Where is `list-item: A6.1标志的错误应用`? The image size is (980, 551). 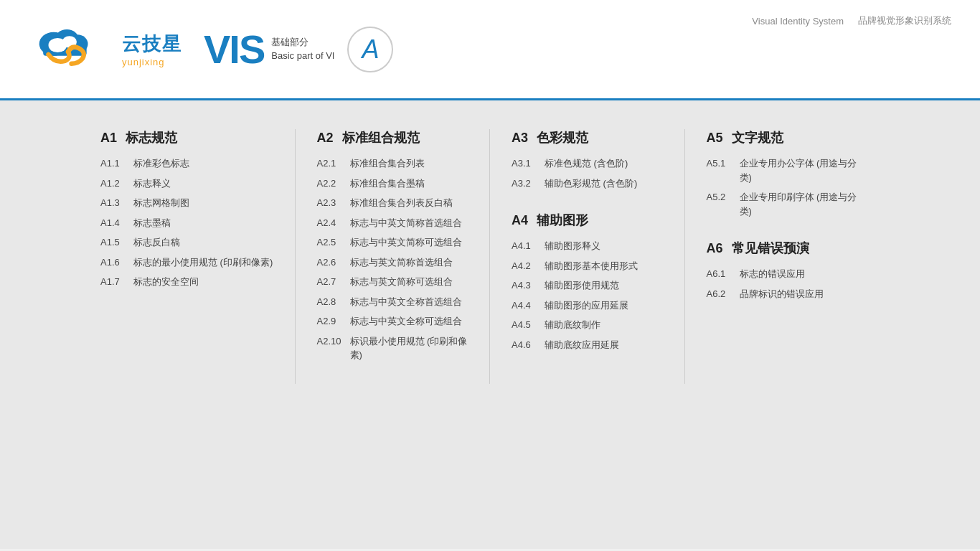
list-item: A6.1标志的错误应用 is located at coordinates (783, 274).